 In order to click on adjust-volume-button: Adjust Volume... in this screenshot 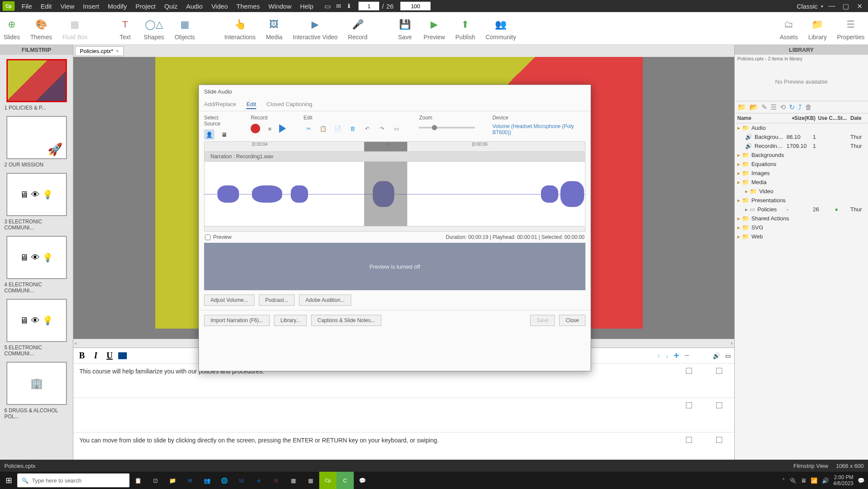, I will do `click(230, 300)`.